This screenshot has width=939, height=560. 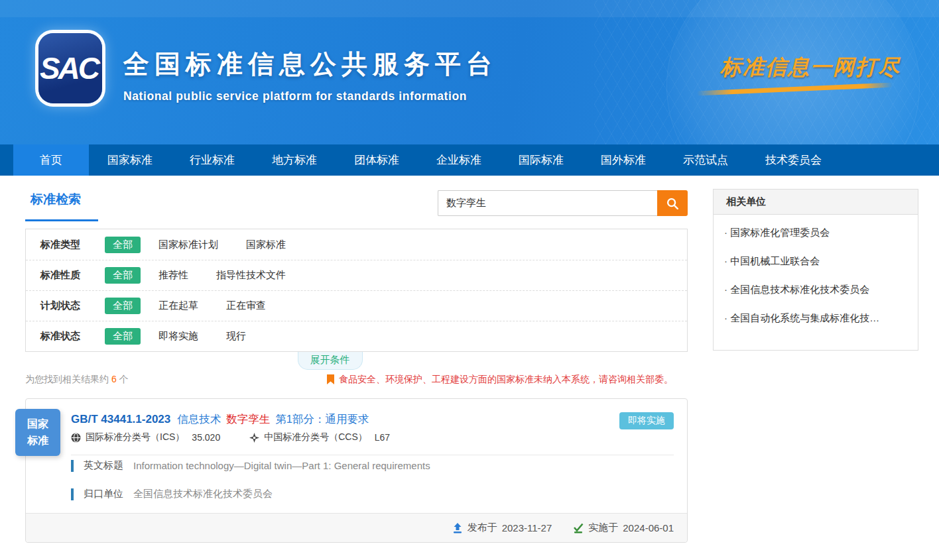 I want to click on filter-row-standard-nature: 标准性质 全部 推荐性 指导性技术文件, so click(x=357, y=275).